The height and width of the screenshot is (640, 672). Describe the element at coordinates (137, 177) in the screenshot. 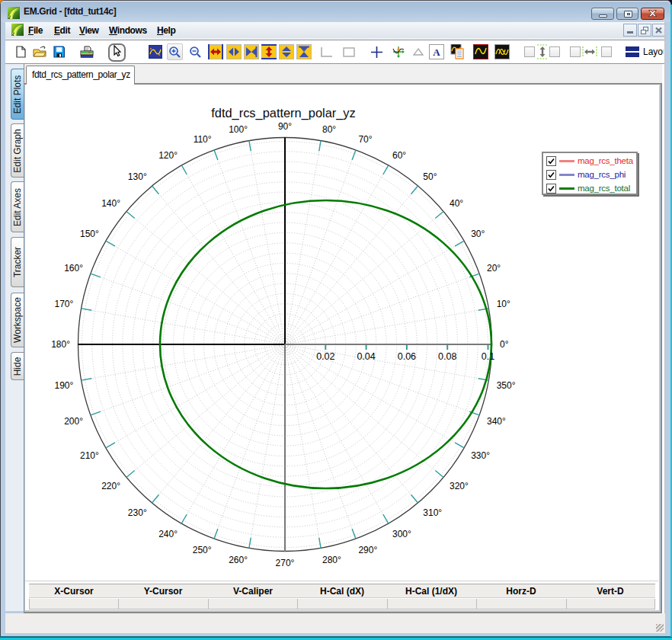

I see `svg-text: 130°` at that location.